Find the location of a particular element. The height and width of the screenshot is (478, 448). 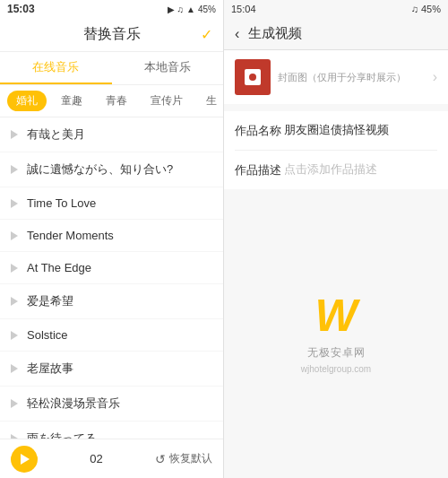

restore-default-button: ↺ 恢复默认 is located at coordinates (184, 459).